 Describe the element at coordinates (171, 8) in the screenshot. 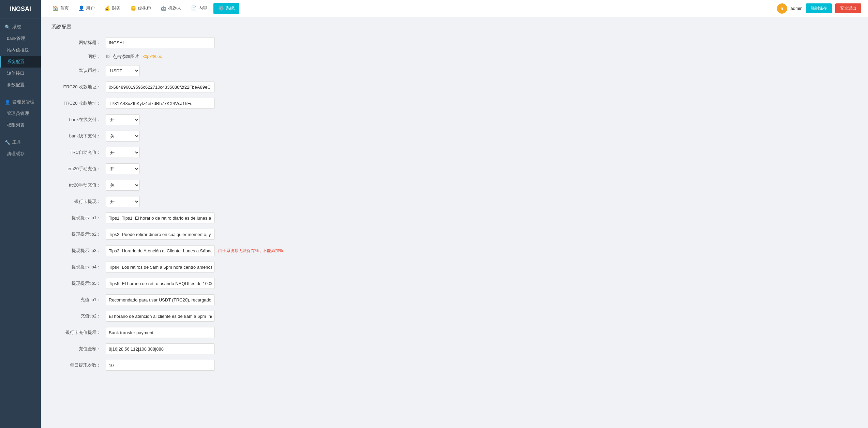

I see `topnav-robot: 🤖 机器人` at that location.